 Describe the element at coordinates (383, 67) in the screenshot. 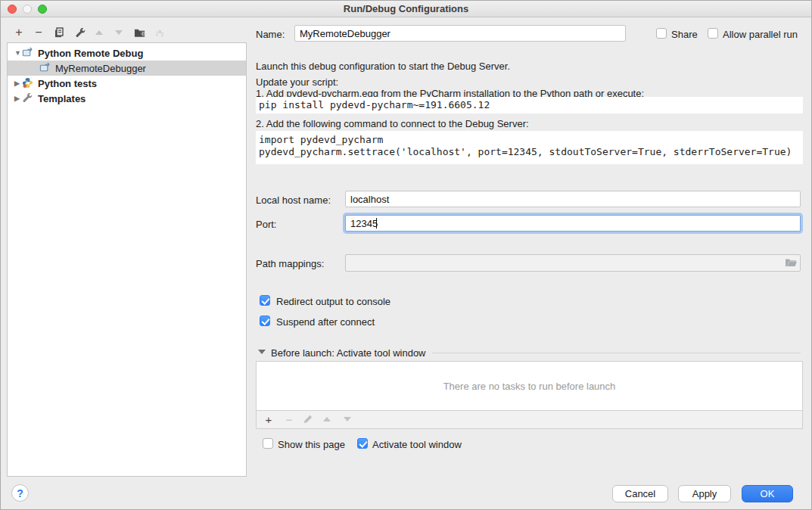

I see `description-line-1: Launch this debug configuration to start…` at that location.